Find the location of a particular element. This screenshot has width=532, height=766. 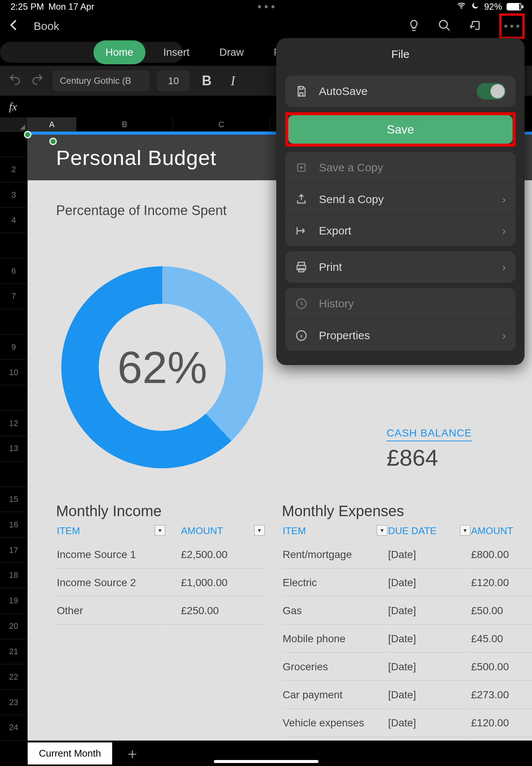

table-row: Mobile phone[Date]£45.00 is located at coordinates (408, 639).